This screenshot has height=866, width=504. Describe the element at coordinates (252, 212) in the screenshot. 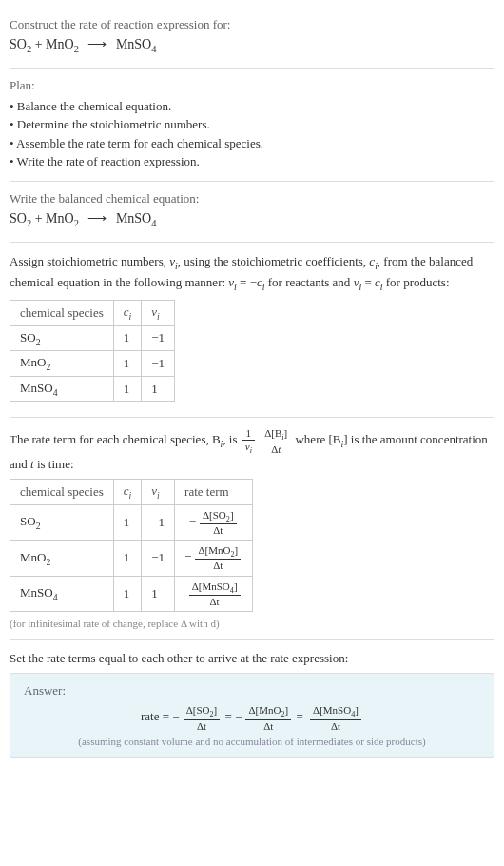

I see `balanced-section: Write the balanced chemical equation: SO…` at that location.